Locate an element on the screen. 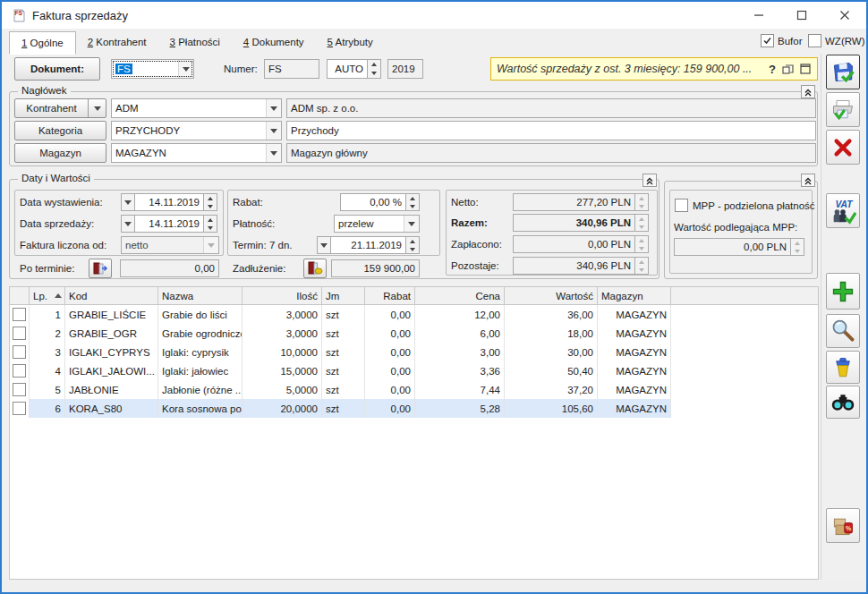  minimize-button is located at coordinates (759, 15).